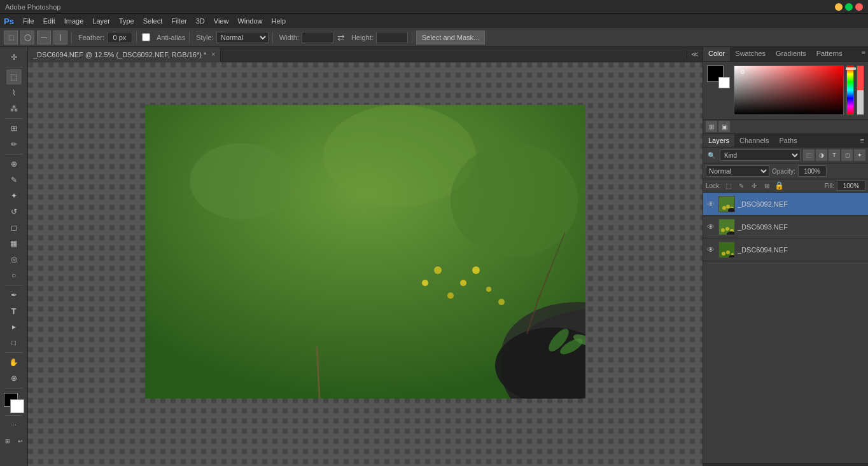 The height and width of the screenshot is (466, 868). I want to click on history-brush-btn: ↺, so click(14, 212).